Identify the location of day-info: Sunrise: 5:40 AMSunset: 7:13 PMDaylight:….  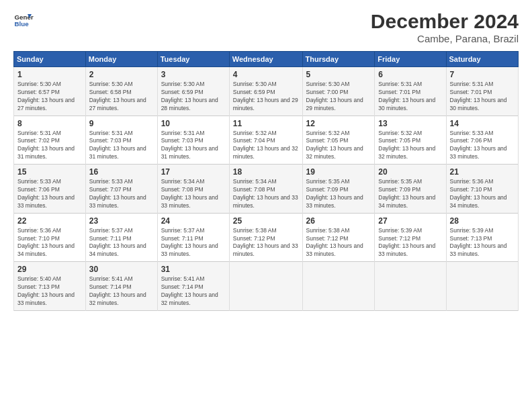
(50, 291).